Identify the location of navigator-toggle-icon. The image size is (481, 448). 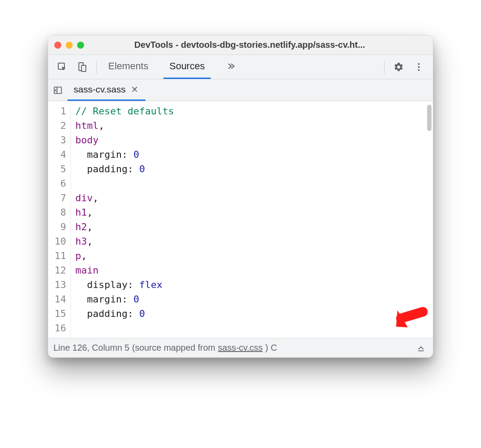
(58, 90).